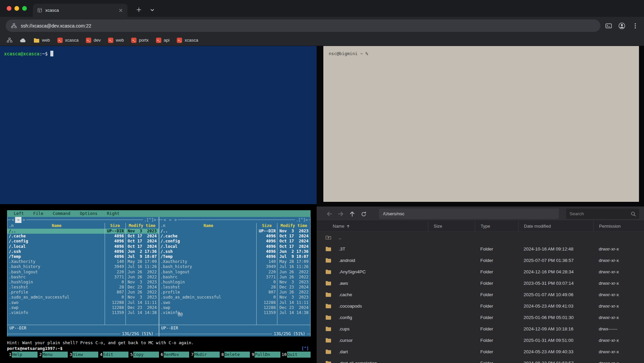  I want to click on refresh-button, so click(364, 214).